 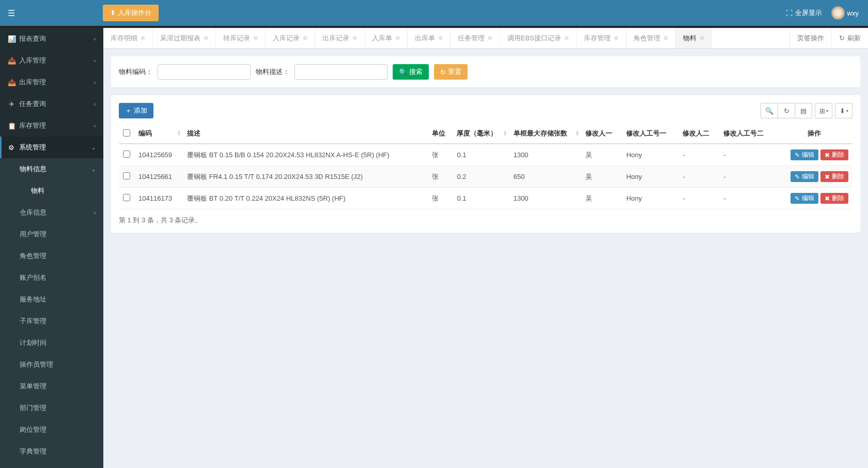 I want to click on sidebar-subitem-12: 字典管理, so click(x=52, y=451).